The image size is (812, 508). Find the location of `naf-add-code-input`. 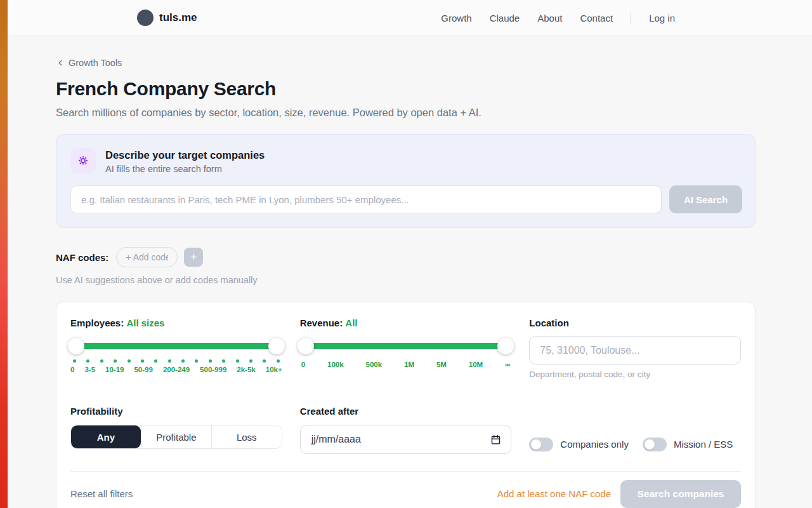

naf-add-code-input is located at coordinates (147, 257).